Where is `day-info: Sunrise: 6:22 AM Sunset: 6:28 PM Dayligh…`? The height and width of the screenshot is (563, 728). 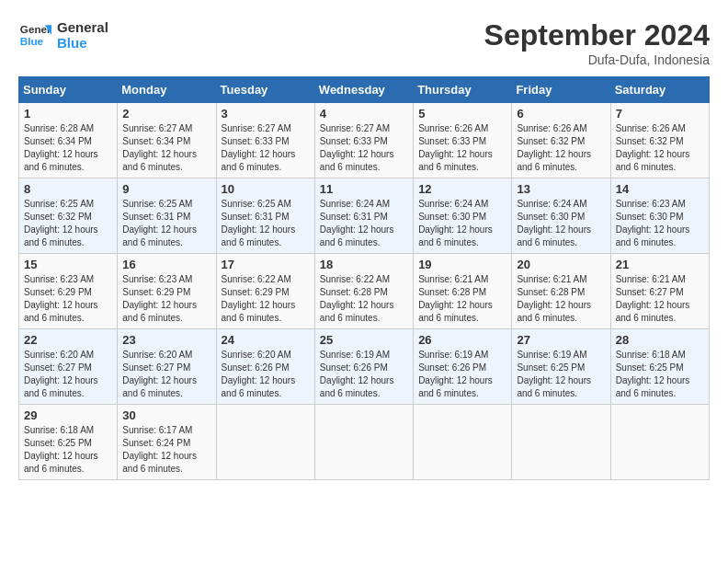
day-info: Sunrise: 6:22 AM Sunset: 6:28 PM Dayligh… is located at coordinates (364, 299).